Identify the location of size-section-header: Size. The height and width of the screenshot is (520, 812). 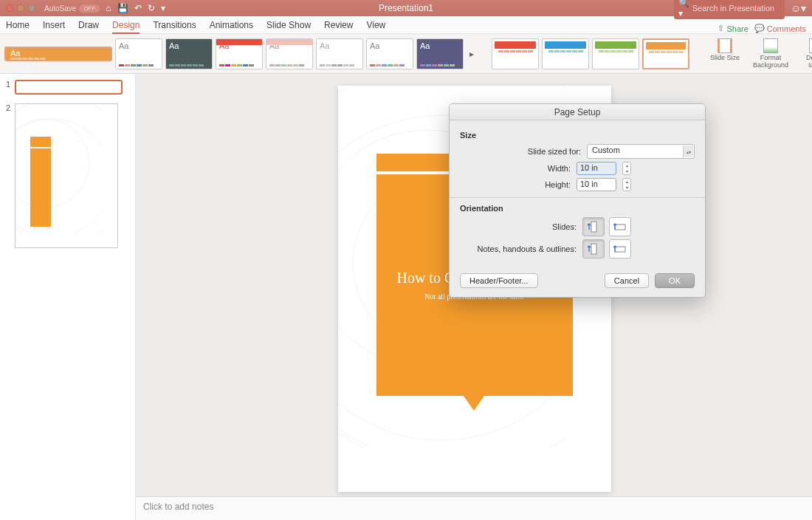
(577, 135).